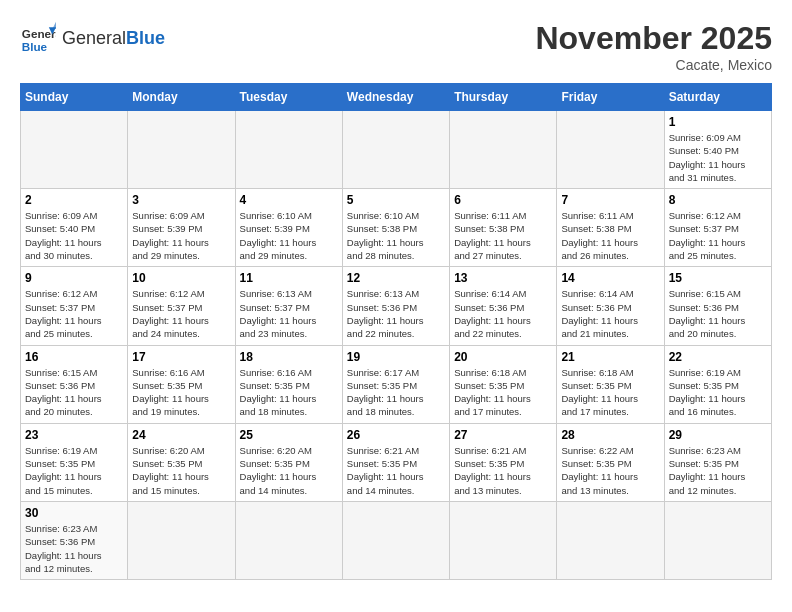 Image resolution: width=792 pixels, height=612 pixels. What do you see at coordinates (396, 435) in the screenshot?
I see `day-number: 26` at bounding box center [396, 435].